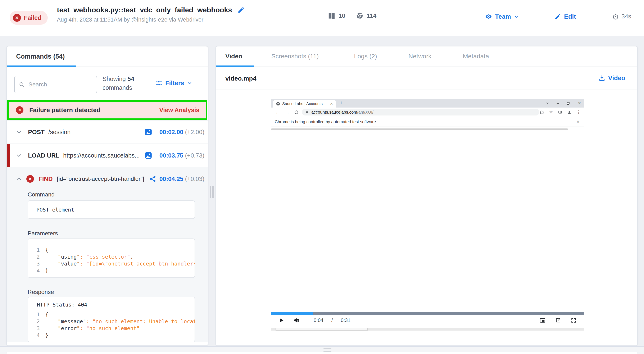  Describe the element at coordinates (292, 314) in the screenshot. I see `video-progress-fill` at that location.